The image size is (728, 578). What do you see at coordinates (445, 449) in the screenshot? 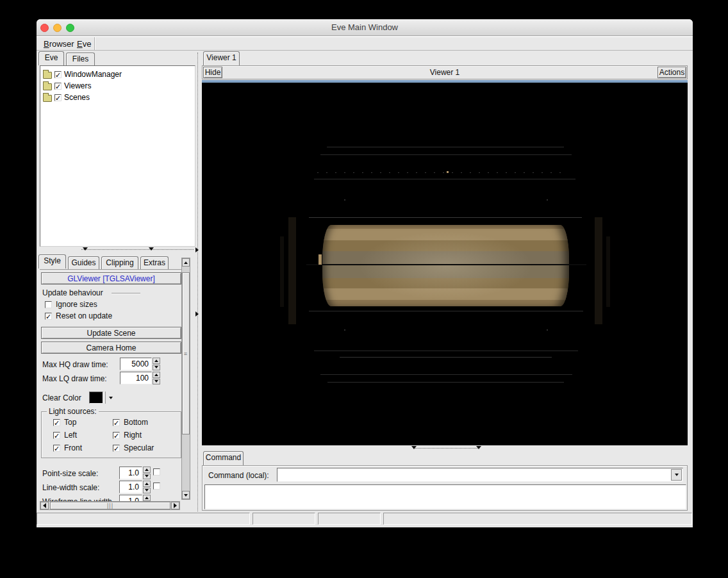
I see `viewer-command-splitter` at bounding box center [445, 449].